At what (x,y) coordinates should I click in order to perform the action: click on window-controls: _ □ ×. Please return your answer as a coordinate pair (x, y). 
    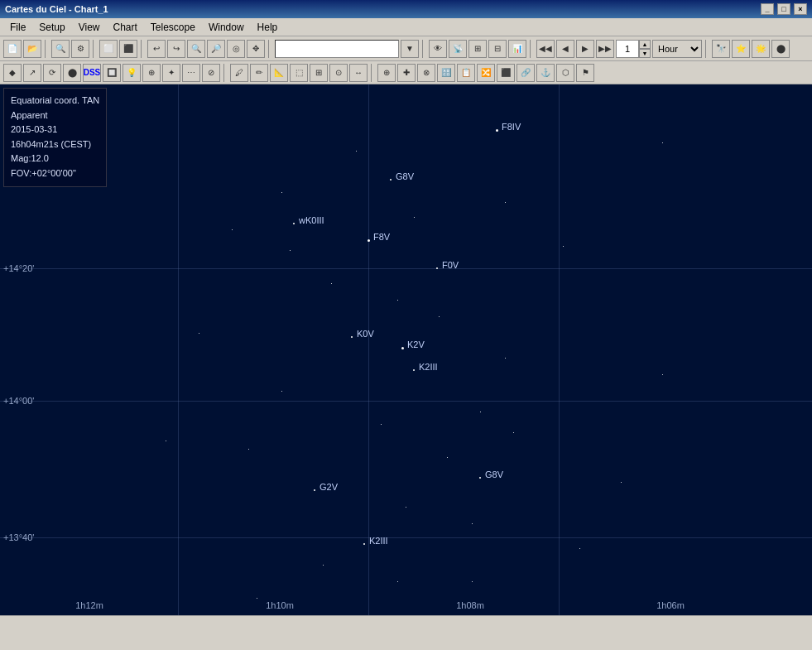
    Looking at the image, I should click on (784, 9).